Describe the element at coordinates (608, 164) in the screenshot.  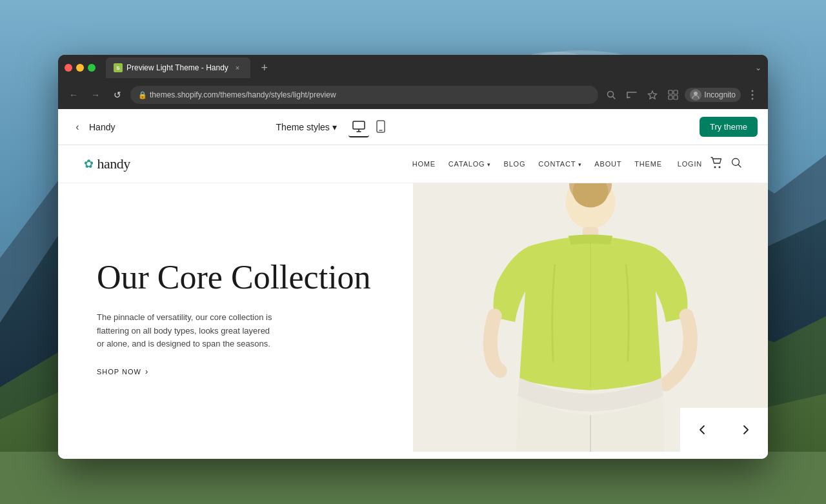
I see `nav-about: ABOUT` at that location.